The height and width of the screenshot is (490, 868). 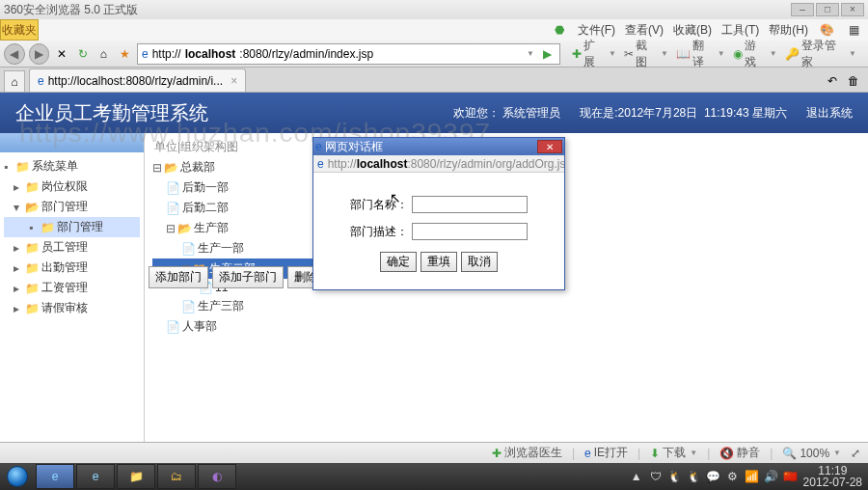 I want to click on dept-name-input, so click(x=470, y=204).